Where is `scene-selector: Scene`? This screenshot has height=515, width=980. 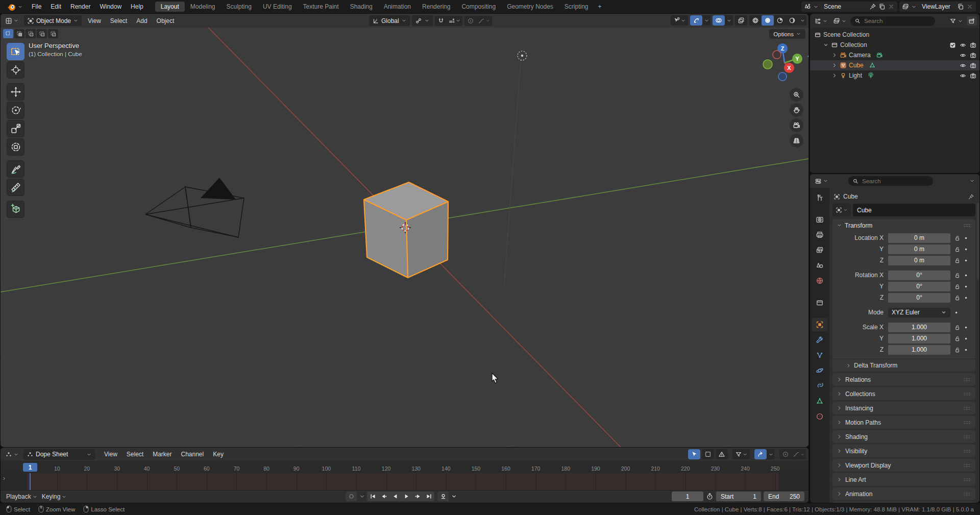 scene-selector: Scene is located at coordinates (849, 7).